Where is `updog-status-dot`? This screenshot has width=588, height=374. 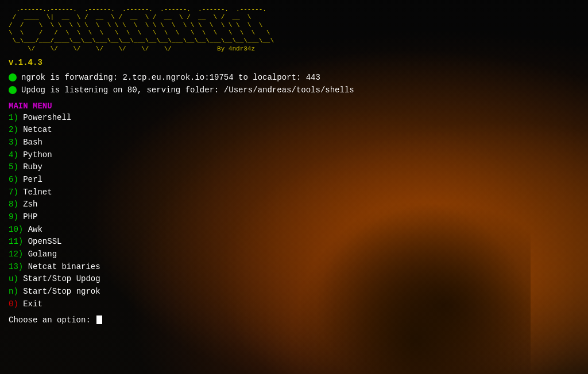 updog-status-dot is located at coordinates (13, 90).